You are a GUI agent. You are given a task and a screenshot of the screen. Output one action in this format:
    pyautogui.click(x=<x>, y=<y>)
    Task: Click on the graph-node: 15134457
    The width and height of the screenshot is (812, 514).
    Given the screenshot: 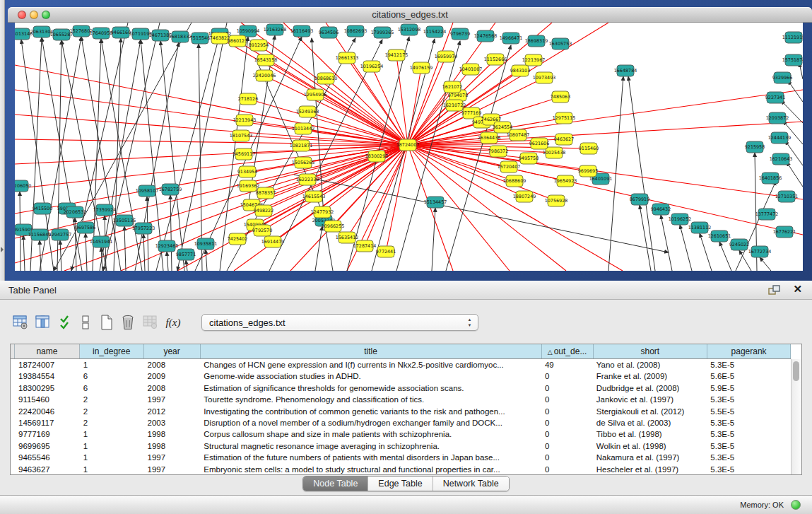 What is the action you would take?
    pyautogui.click(x=435, y=202)
    